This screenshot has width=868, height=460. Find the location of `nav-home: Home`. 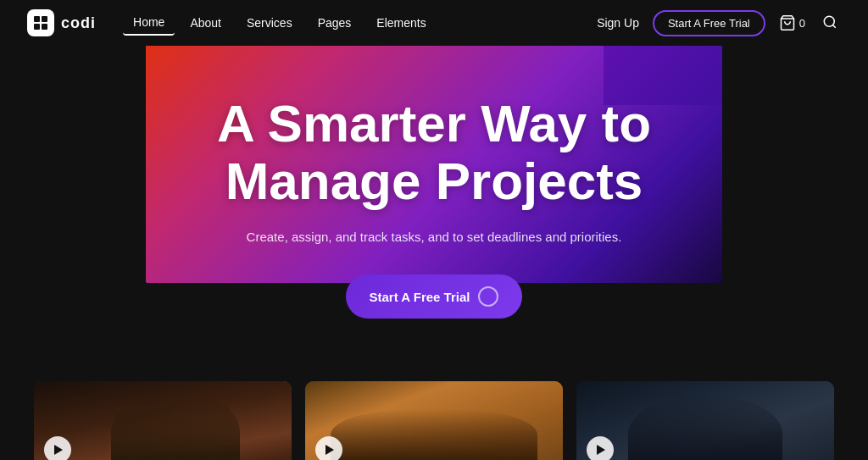

nav-home: Home is located at coordinates (149, 23).